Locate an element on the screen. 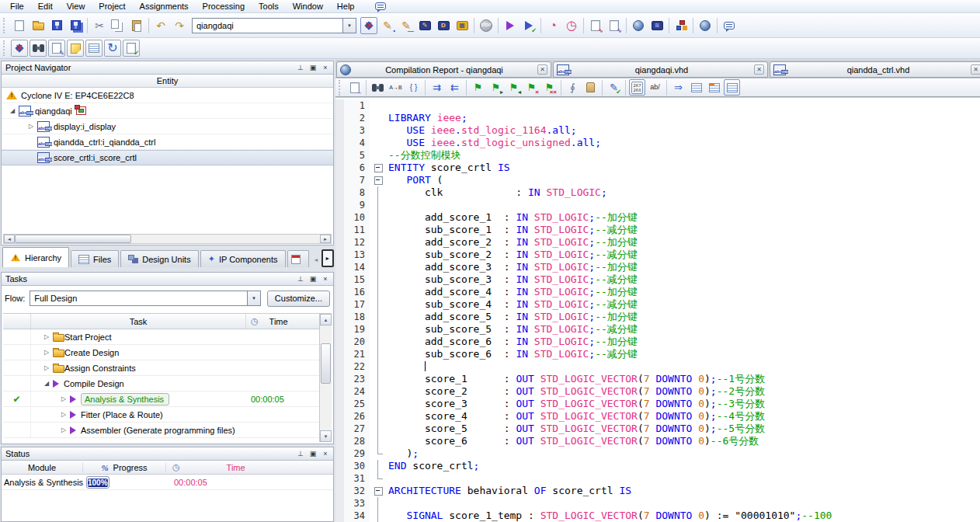 The width and height of the screenshot is (980, 522). tab-more is located at coordinates (298, 259).